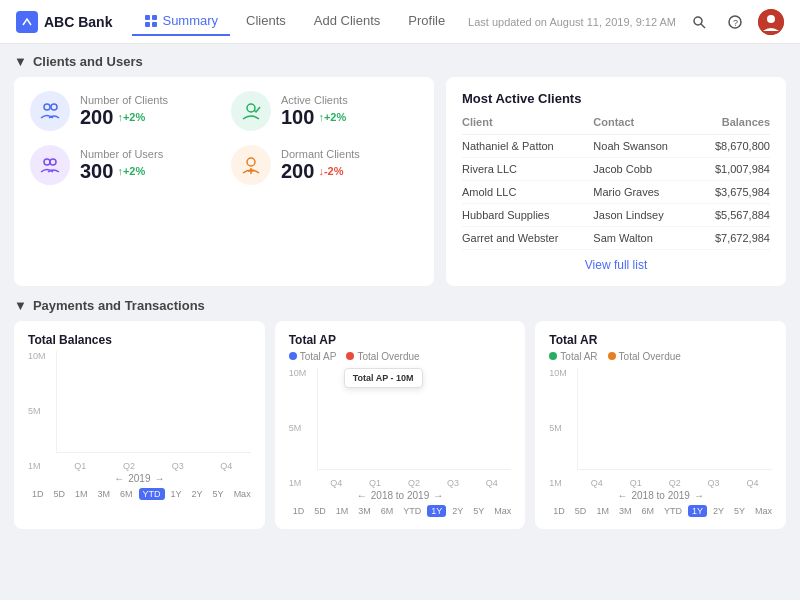  Describe the element at coordinates (660, 496) in the screenshot. I see `ar-year: ← 2018 to 2019 →` at that location.